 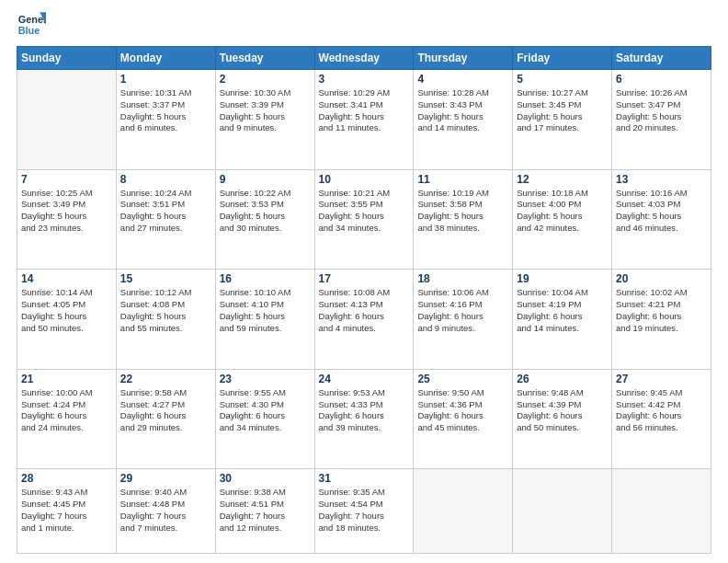 I want to click on calendar-day-cell: 20Sunrise: 10:02 AMSunset: 4:21 PMDaylig…, so click(x=662, y=320).